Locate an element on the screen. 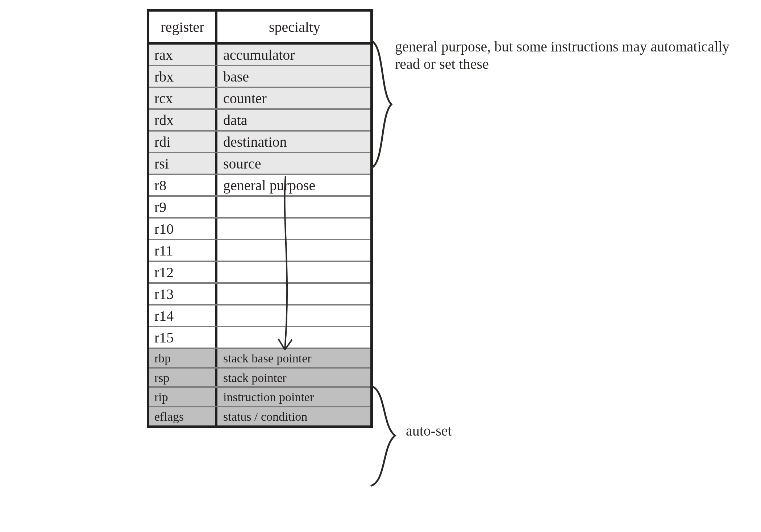 The height and width of the screenshot is (532, 761). cell-specialty: general purpose is located at coordinates (294, 185).